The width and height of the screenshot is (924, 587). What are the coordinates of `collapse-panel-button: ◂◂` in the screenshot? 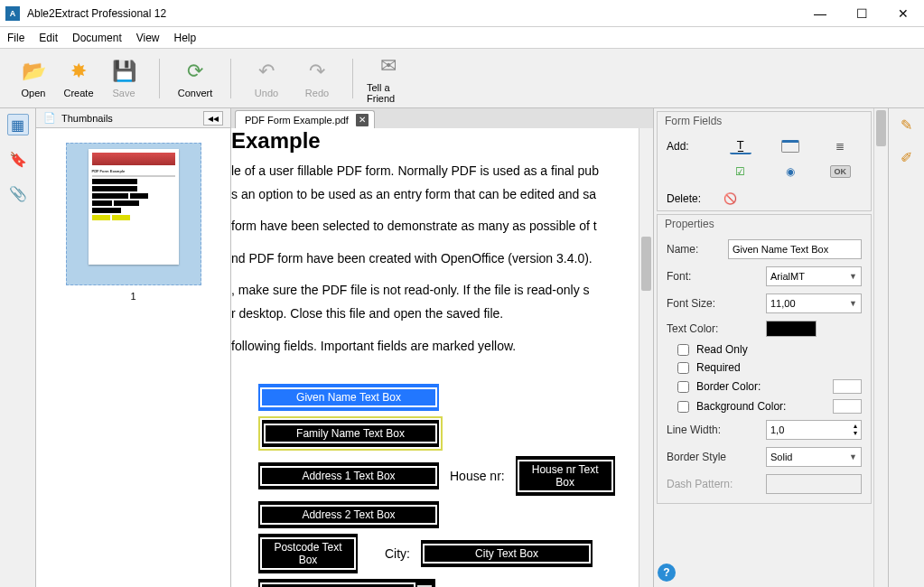 It's located at (213, 118).